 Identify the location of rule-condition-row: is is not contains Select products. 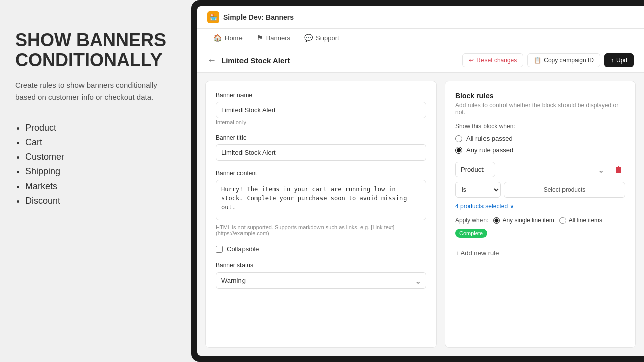
(540, 190).